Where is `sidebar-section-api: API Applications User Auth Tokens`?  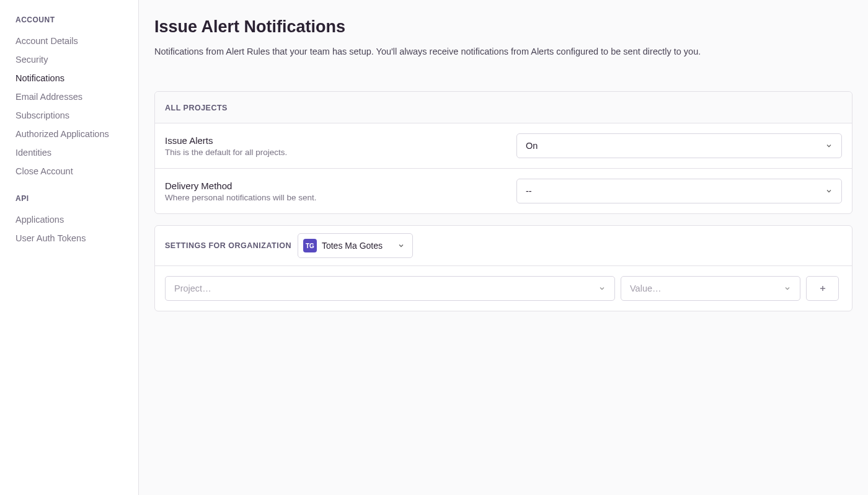
sidebar-section-api: API Applications User Auth Tokens is located at coordinates (77, 221).